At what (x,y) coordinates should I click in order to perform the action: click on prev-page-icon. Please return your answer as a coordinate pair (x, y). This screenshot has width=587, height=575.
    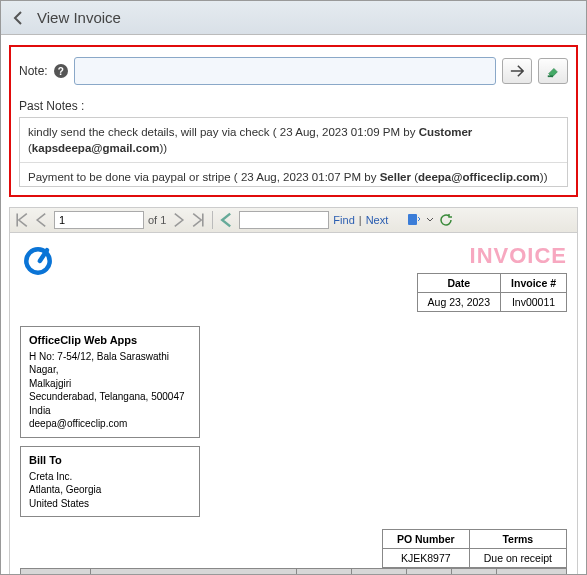
    Looking at the image, I should click on (42, 220).